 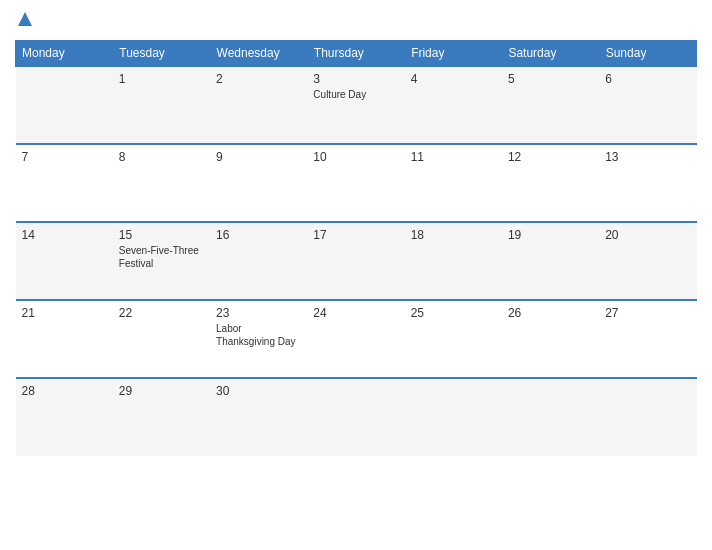 I want to click on calendar-cell: 6, so click(x=648, y=105).